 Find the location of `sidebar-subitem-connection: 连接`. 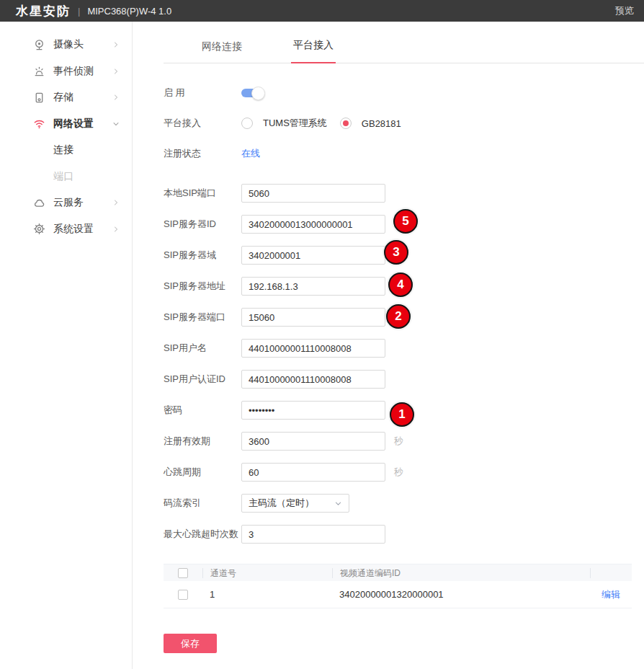

sidebar-subitem-connection: 连接 is located at coordinates (66, 150).